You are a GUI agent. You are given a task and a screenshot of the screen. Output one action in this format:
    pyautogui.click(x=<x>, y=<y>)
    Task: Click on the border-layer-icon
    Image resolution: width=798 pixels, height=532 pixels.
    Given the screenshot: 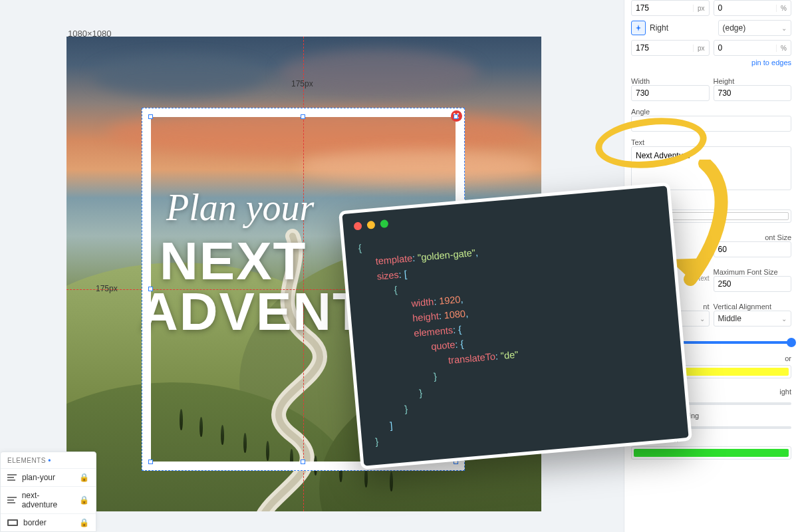 What is the action you would take?
    pyautogui.click(x=13, y=523)
    